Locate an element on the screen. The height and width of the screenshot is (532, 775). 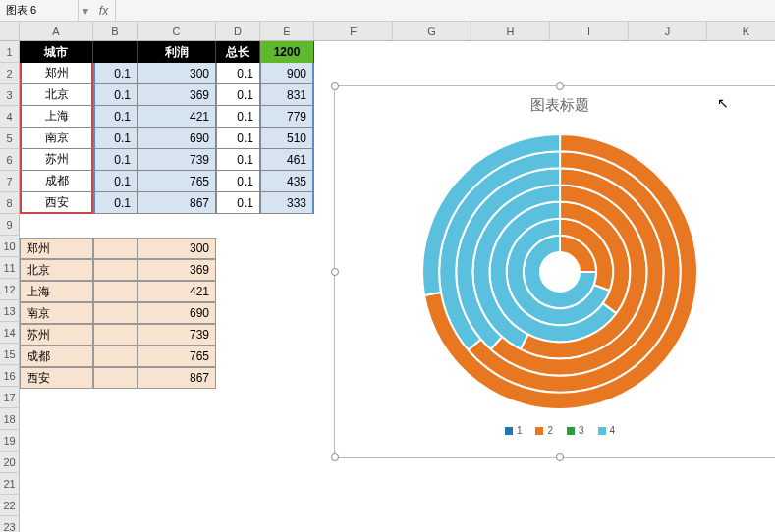
legend-item: 2 is located at coordinates (544, 430).